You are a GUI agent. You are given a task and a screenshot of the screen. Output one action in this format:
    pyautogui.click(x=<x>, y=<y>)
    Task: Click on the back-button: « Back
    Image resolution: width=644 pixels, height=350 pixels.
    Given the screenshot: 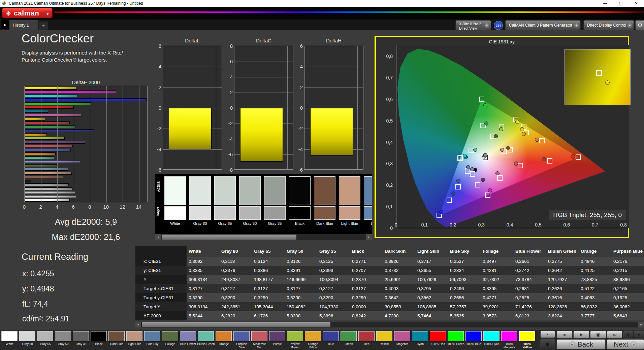 What is the action you would take?
    pyautogui.click(x=581, y=344)
    